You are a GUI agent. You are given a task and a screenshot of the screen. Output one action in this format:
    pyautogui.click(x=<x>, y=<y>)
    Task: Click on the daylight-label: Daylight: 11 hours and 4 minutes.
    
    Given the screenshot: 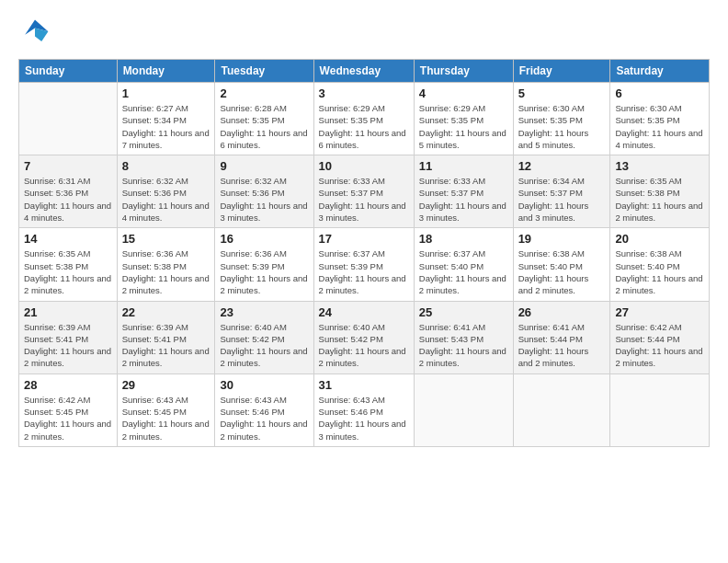 What is the action you would take?
    pyautogui.click(x=658, y=139)
    